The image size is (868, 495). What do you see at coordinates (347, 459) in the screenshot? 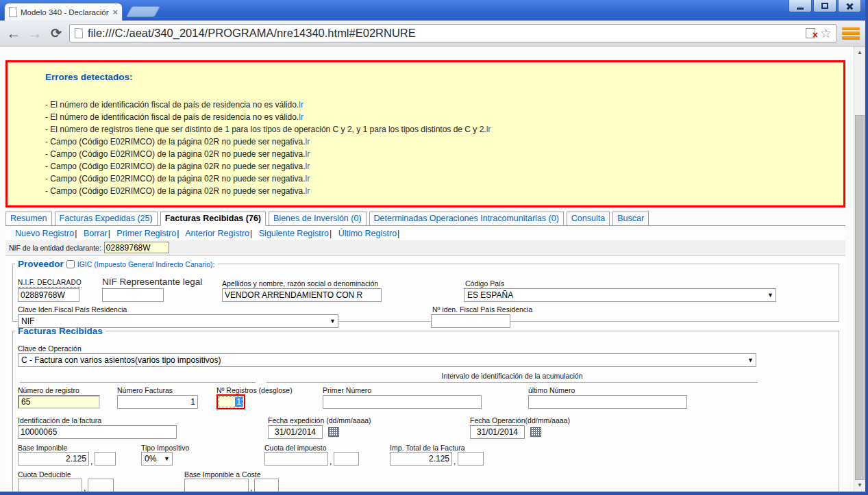
I see `cuota-impuesto-decimals-input` at bounding box center [347, 459].